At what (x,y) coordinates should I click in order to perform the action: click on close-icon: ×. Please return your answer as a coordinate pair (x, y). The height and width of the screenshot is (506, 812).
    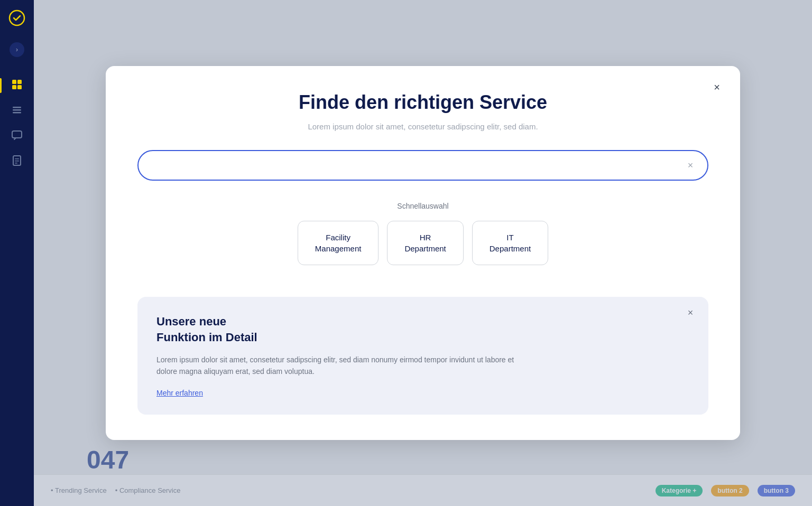
    Looking at the image, I should click on (717, 88).